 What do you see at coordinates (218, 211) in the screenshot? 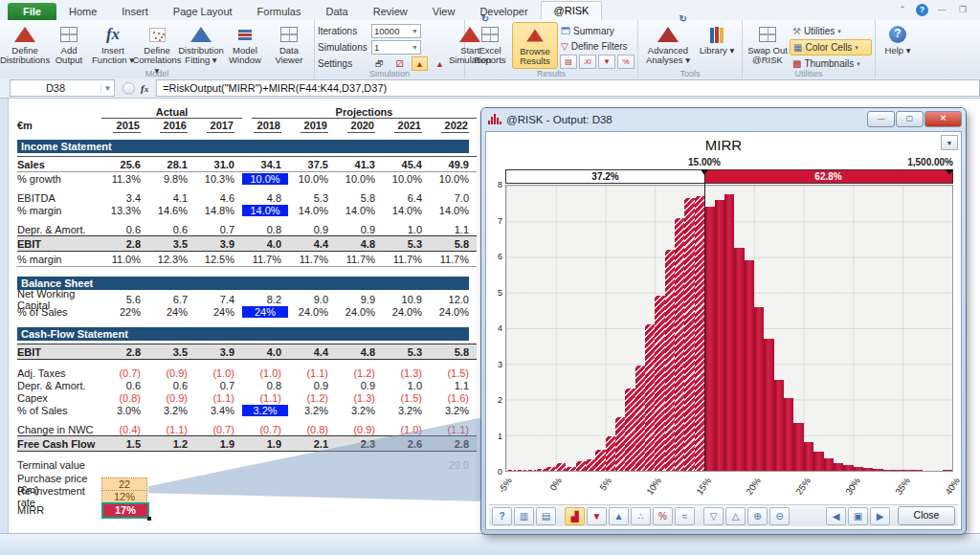
I see `cell-value: 14.8%` at bounding box center [218, 211].